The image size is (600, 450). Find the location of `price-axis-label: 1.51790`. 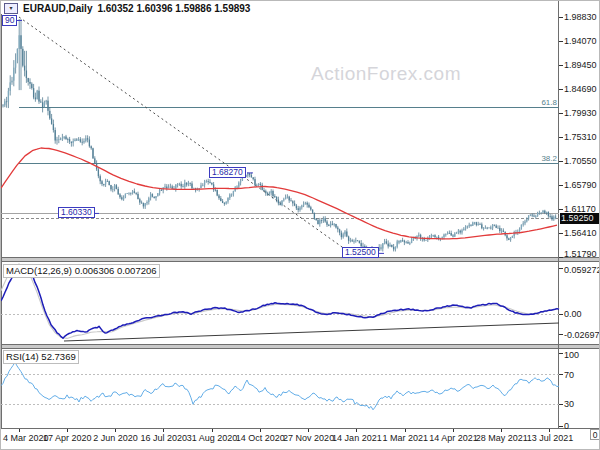

price-axis-label: 1.51790 is located at coordinates (580, 254).